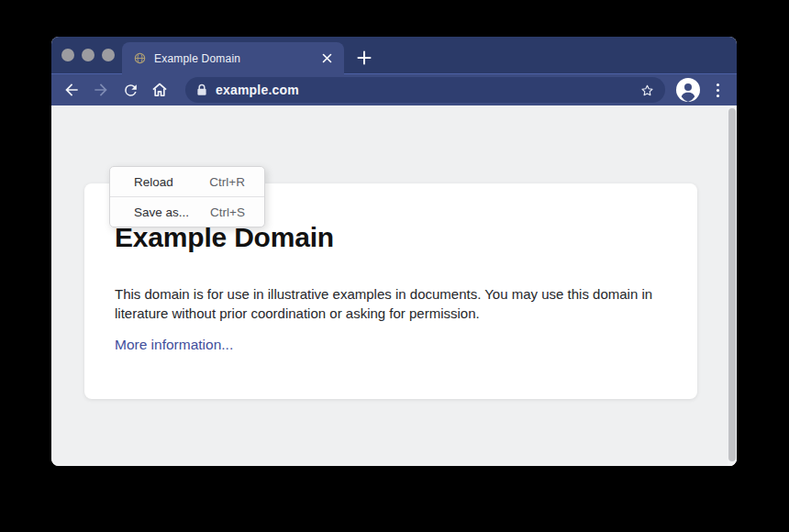 The width and height of the screenshot is (789, 532). Describe the element at coordinates (384, 304) in the screenshot. I see `page-paragraph: This domain is for use in illustrative e…` at that location.